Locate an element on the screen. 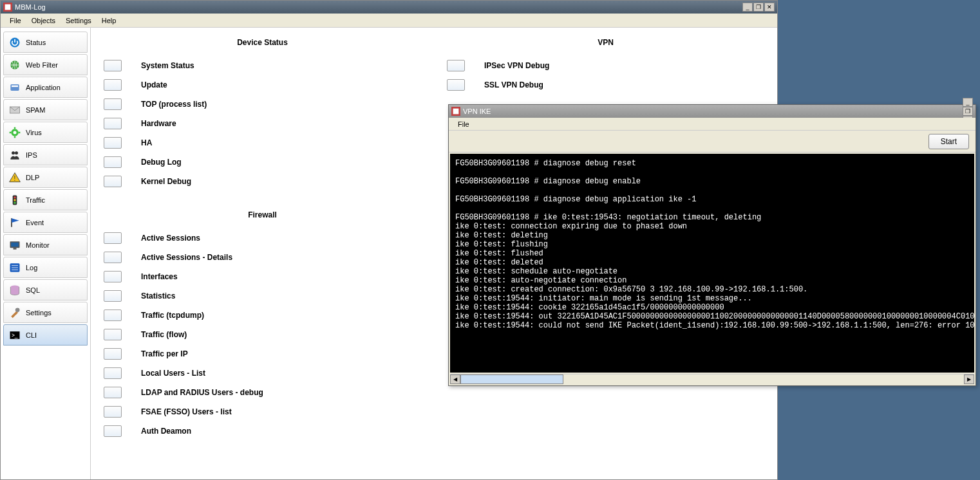  device-status-label: TOP (process list) is located at coordinates (174, 104).